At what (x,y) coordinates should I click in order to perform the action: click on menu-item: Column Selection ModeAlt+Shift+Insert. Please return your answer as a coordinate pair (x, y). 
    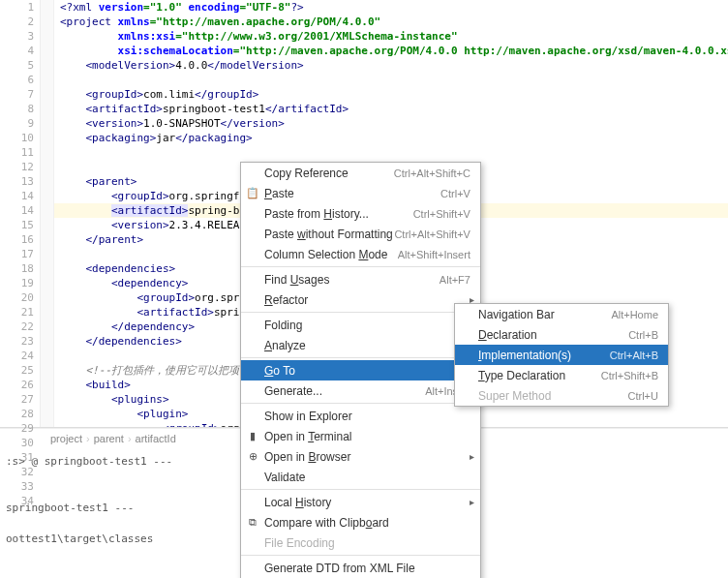
    Looking at the image, I should click on (360, 254).